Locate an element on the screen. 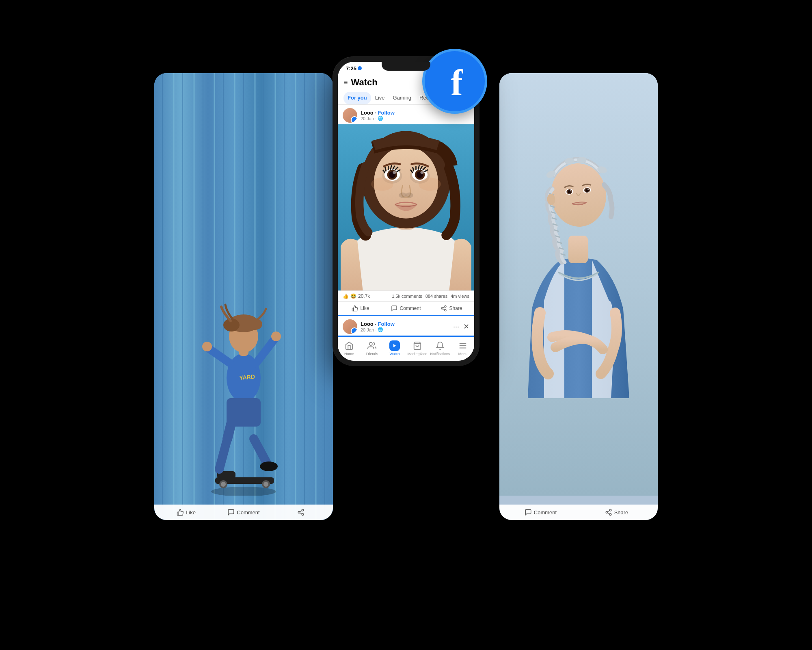  marketplace-nav-label: Marketplace is located at coordinates (417, 354).